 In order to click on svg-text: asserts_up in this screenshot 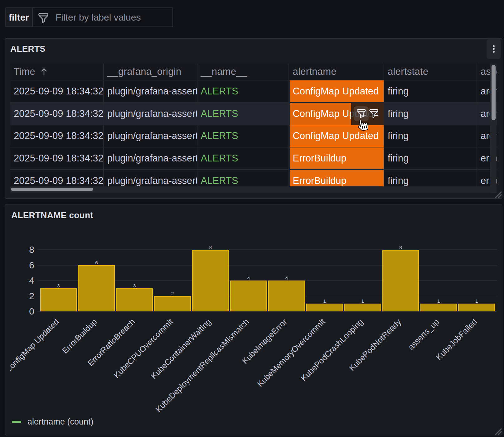, I will do `click(424, 334)`.